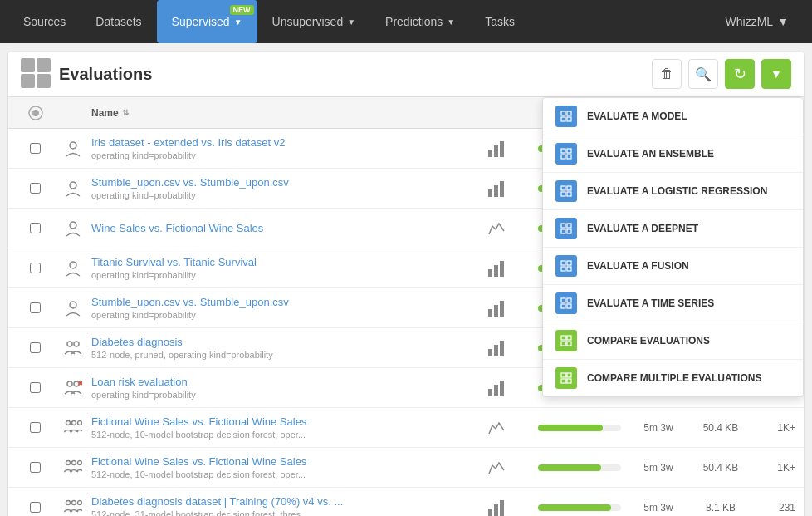 This screenshot has width=812, height=516. Describe the element at coordinates (277, 342) in the screenshot. I see `row-name-link: Diabetes diagnosis` at that location.